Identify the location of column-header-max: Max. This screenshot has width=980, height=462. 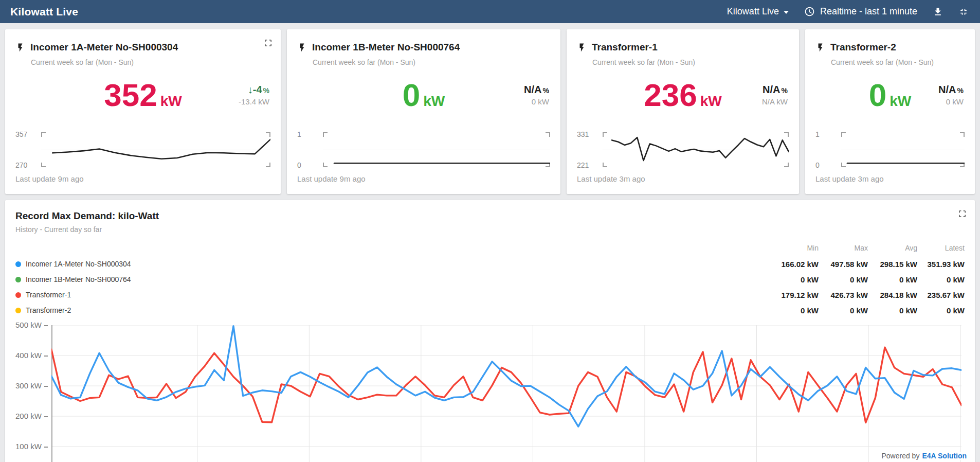
(843, 248).